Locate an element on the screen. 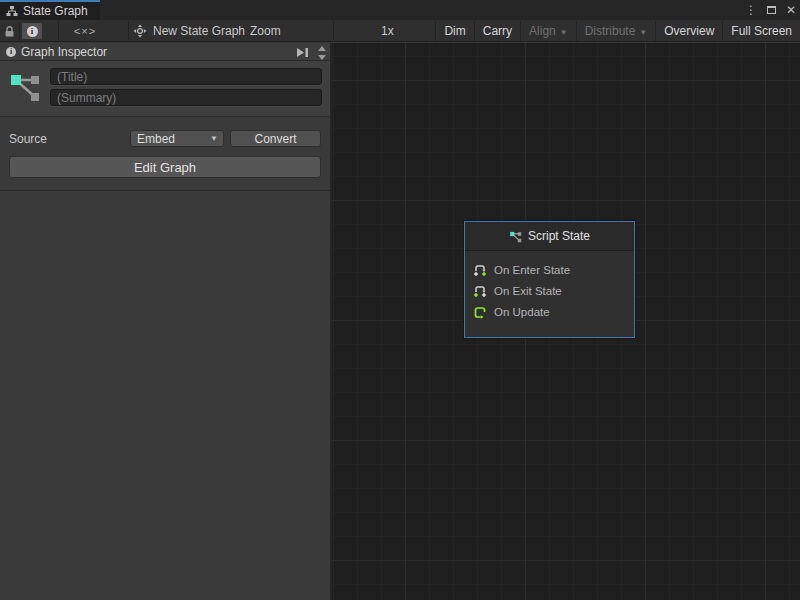 This screenshot has width=800, height=600. align-label: Align is located at coordinates (542, 31).